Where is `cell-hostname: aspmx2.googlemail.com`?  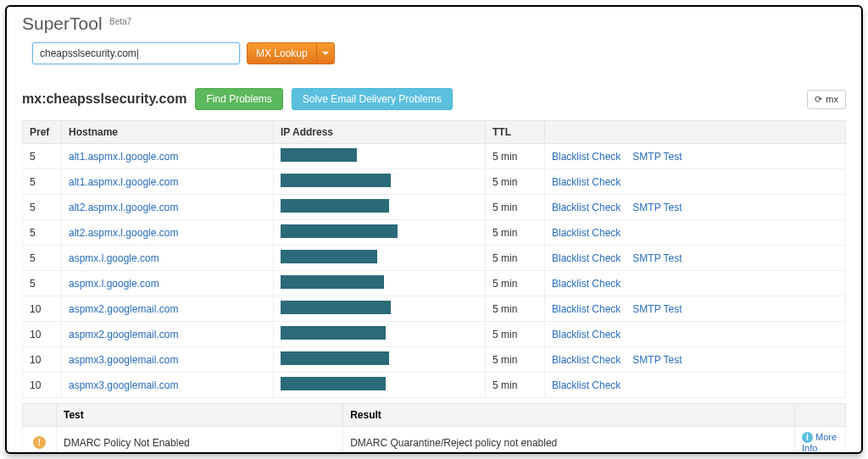
cell-hostname: aspmx2.googlemail.com is located at coordinates (168, 335).